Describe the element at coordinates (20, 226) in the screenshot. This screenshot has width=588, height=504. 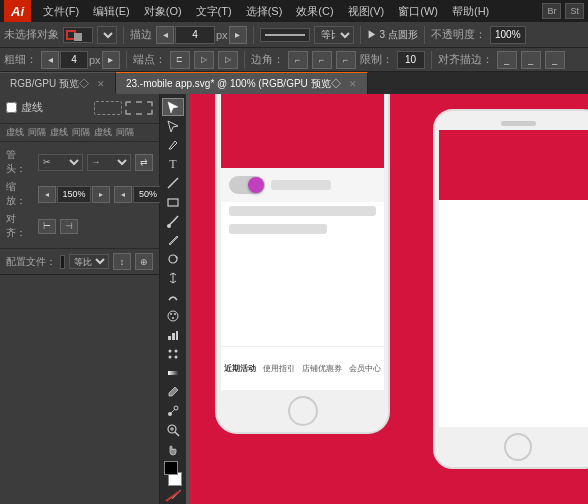
I see `align-label: 对齐：` at that location.